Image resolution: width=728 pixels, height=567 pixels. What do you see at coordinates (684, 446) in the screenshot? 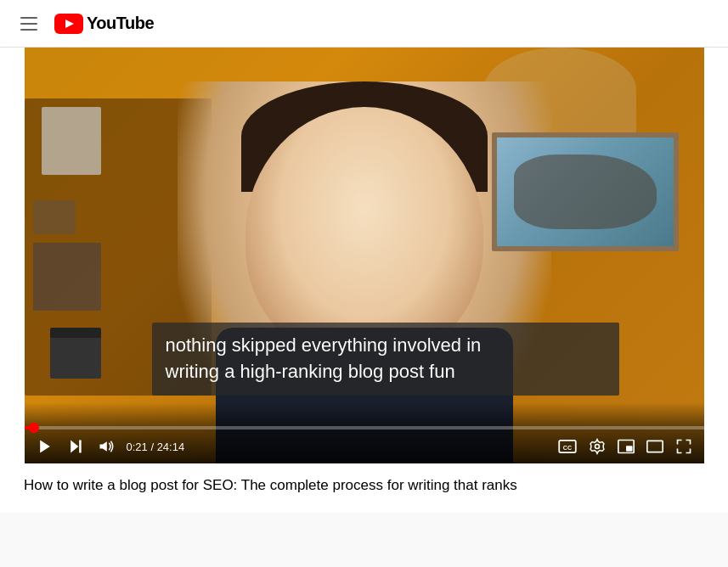
I see `fullscreen-button` at bounding box center [684, 446].